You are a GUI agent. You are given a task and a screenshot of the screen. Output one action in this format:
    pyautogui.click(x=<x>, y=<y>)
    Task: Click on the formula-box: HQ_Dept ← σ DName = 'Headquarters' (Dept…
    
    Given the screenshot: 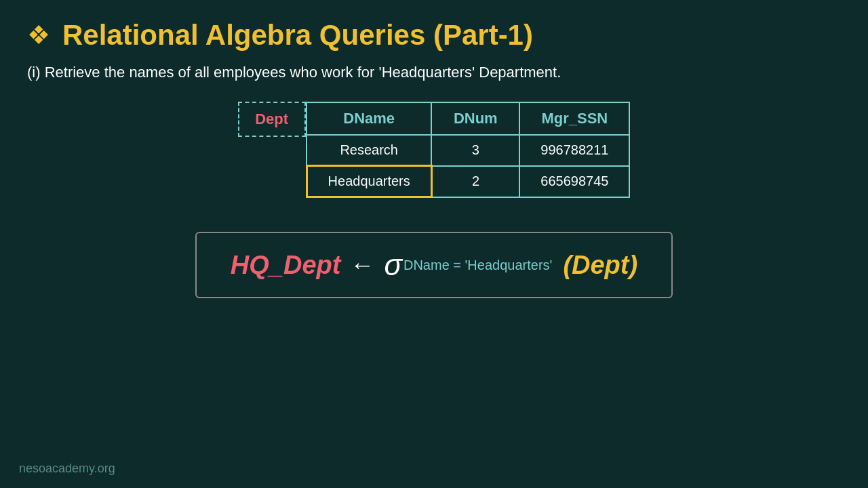 What is the action you would take?
    pyautogui.click(x=434, y=265)
    